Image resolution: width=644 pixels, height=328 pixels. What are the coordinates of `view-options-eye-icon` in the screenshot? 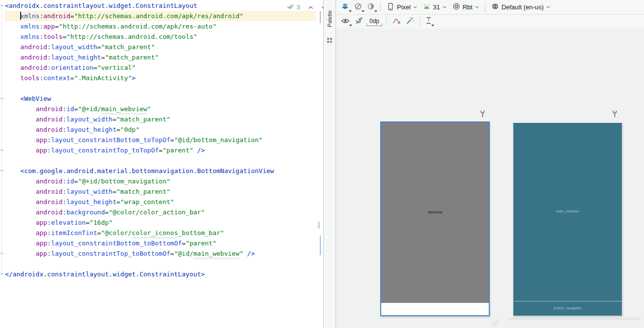 It's located at (345, 22).